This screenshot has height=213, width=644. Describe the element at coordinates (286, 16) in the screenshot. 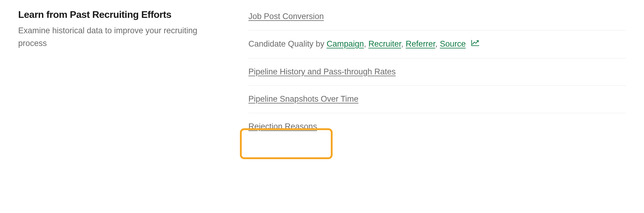

I see `job-post-conversion-link: Job Post Conversion` at that location.